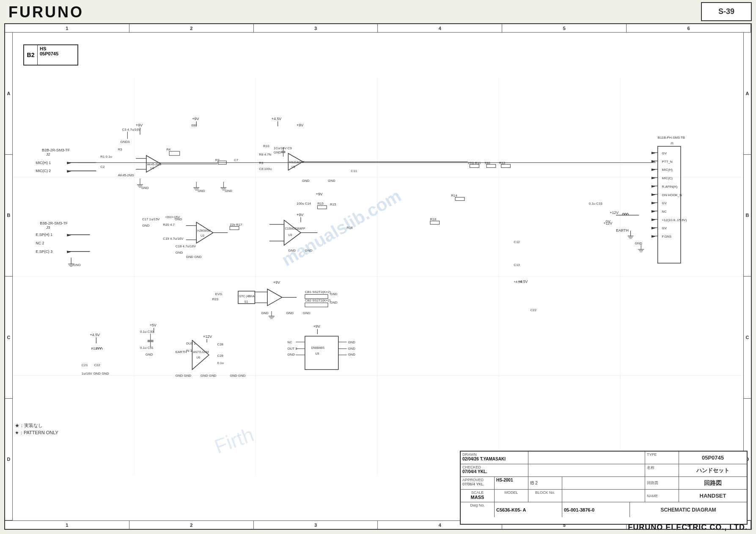 The image size is (756, 534). What do you see at coordinates (470, 455) in the screenshot?
I see `drawn-label: DRAWN` at bounding box center [470, 455].